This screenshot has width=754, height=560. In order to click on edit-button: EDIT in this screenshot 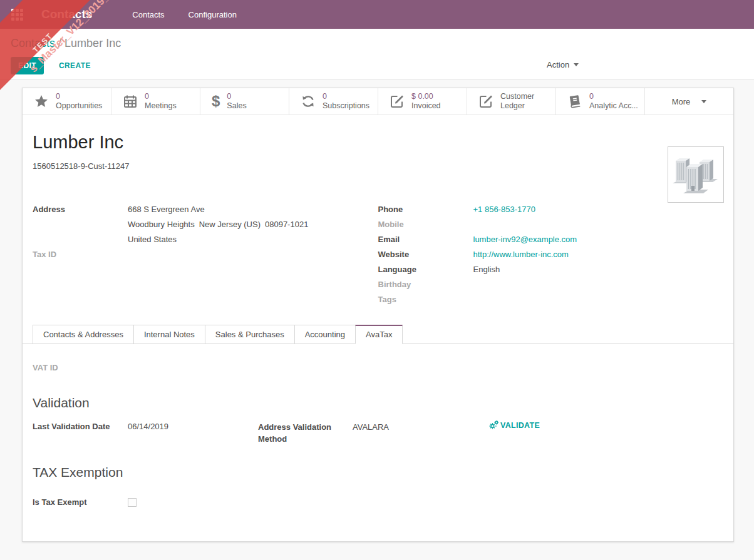, I will do `click(28, 66)`.